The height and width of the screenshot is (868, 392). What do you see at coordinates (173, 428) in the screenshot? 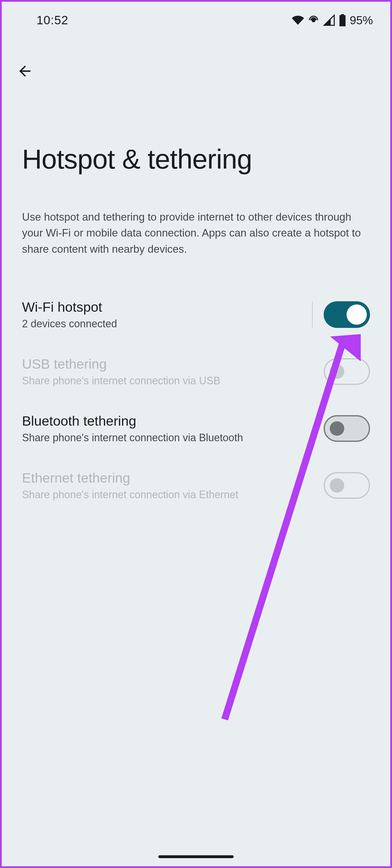
I see `setting-text: Bluetooth tethering Share phone's intern…` at bounding box center [173, 428].